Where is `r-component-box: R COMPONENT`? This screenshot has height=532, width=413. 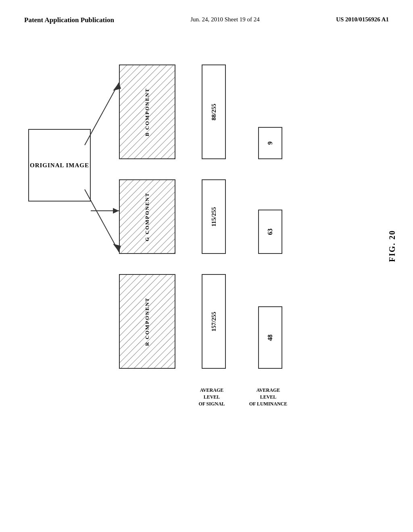 r-component-box: R COMPONENT is located at coordinates (147, 322).